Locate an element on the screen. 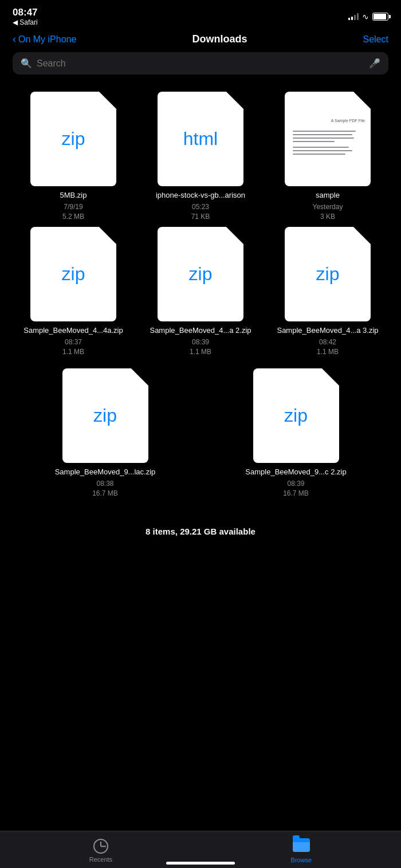 This screenshot has width=401, height=868. browse-icon is located at coordinates (301, 846).